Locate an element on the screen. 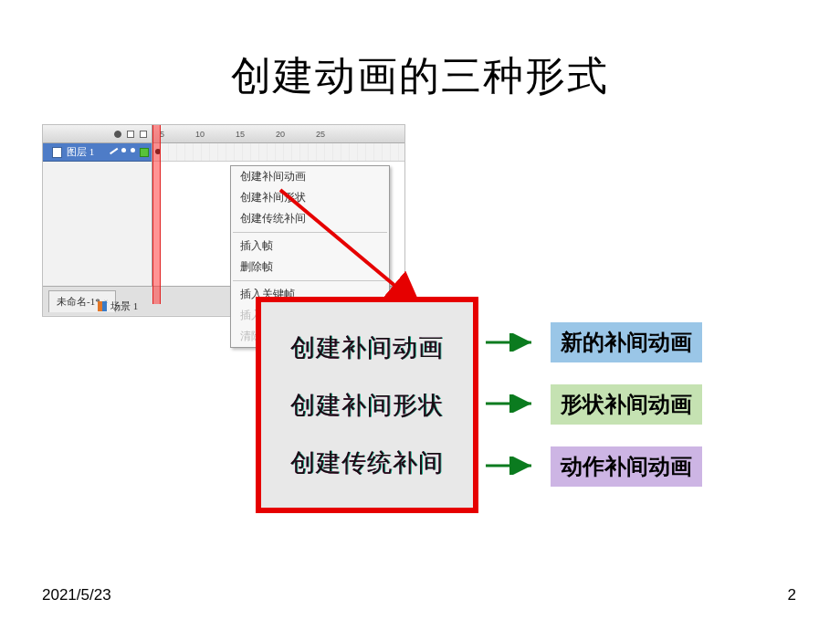 This screenshot has height=630, width=840. scene-icon is located at coordinates (102, 307).